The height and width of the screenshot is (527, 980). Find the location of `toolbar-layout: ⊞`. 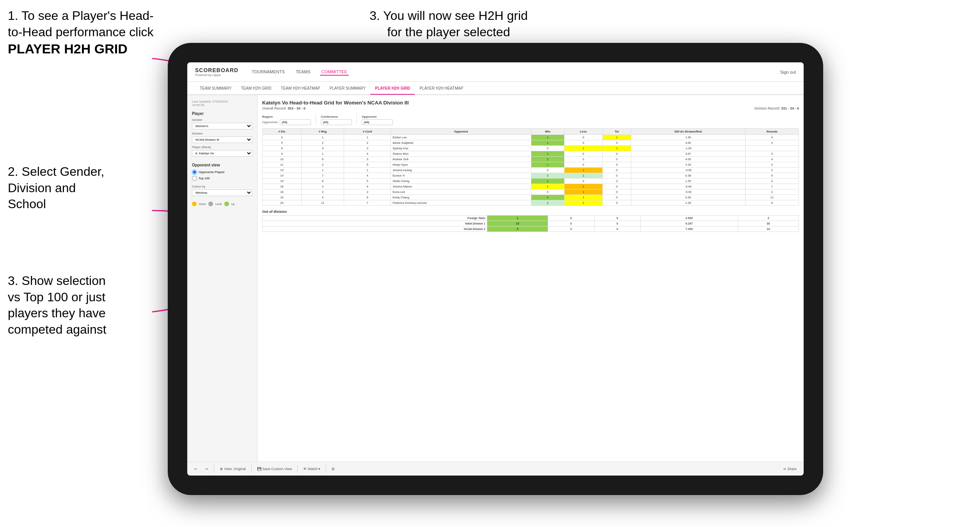

toolbar-layout: ⊞ is located at coordinates (333, 469).